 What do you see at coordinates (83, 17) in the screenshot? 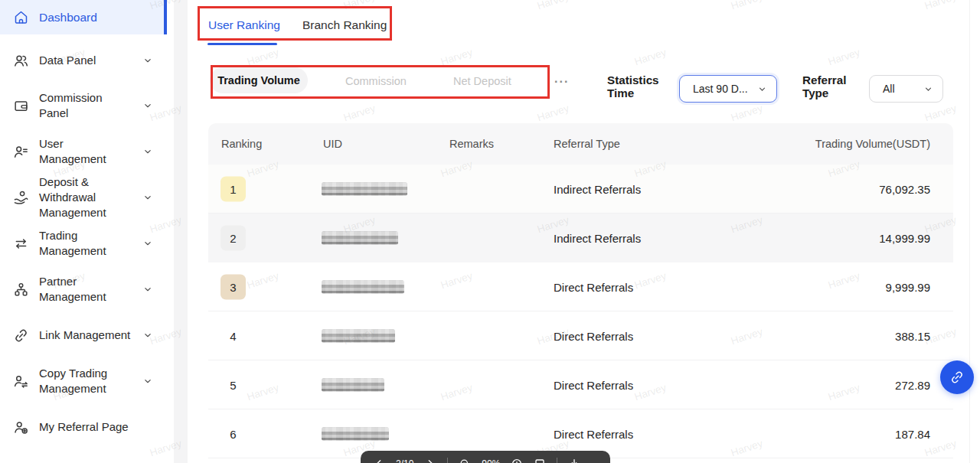
I see `sidebar-item-dashboard: Dashboard` at bounding box center [83, 17].